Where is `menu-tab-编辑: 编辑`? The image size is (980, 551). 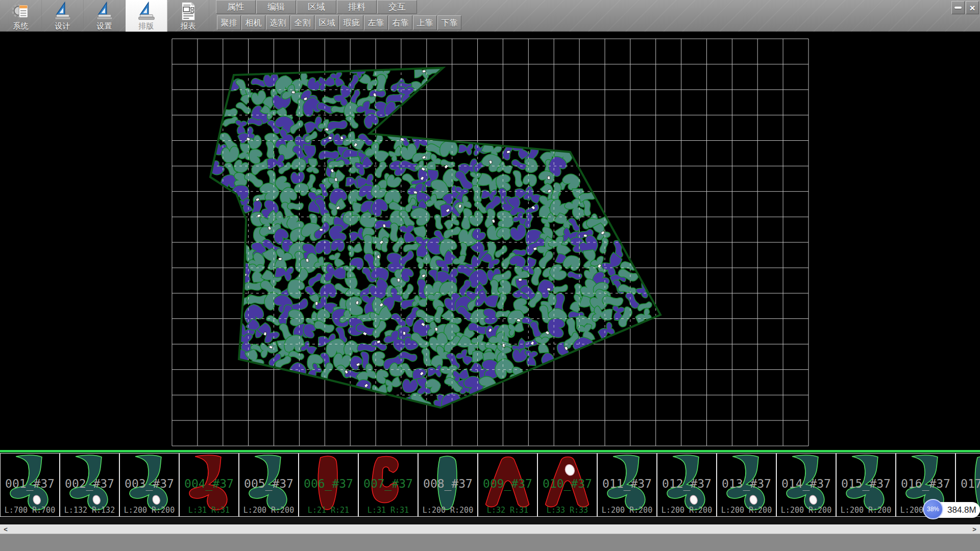
menu-tab-编辑: 编辑 is located at coordinates (276, 7).